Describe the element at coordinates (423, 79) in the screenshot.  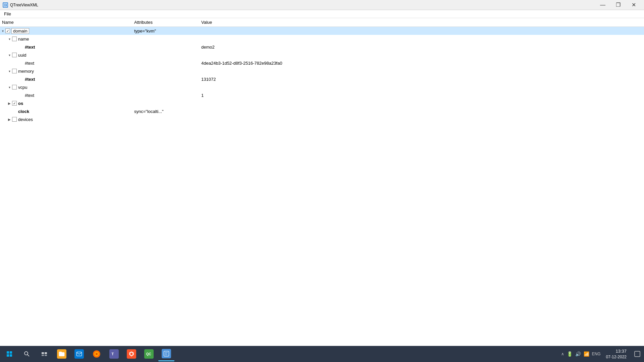
I see `tree-cell-value: 131072` at that location.